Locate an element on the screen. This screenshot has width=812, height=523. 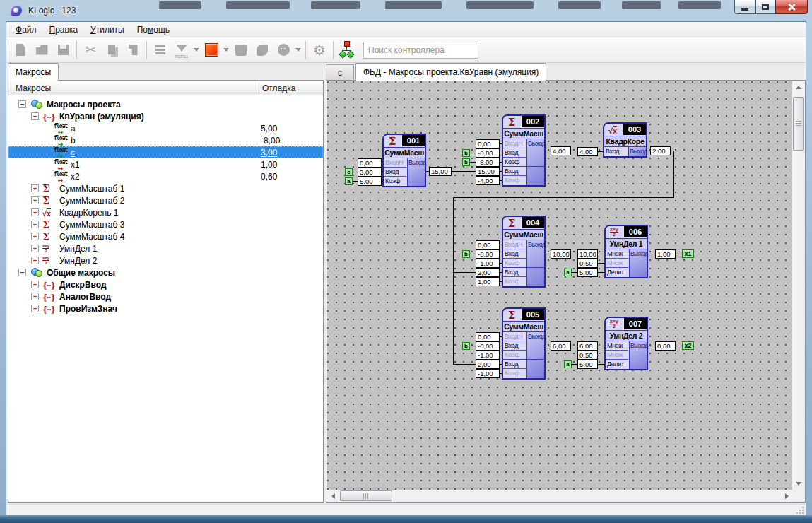
input-value-box: 4,00 is located at coordinates (588, 151).